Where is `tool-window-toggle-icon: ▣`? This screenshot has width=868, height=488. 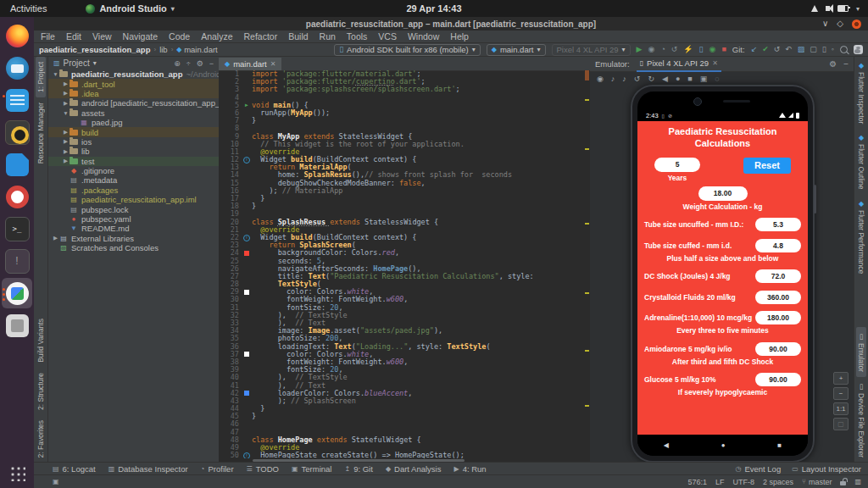 tool-window-toggle-icon: ▣ is located at coordinates (56, 481).